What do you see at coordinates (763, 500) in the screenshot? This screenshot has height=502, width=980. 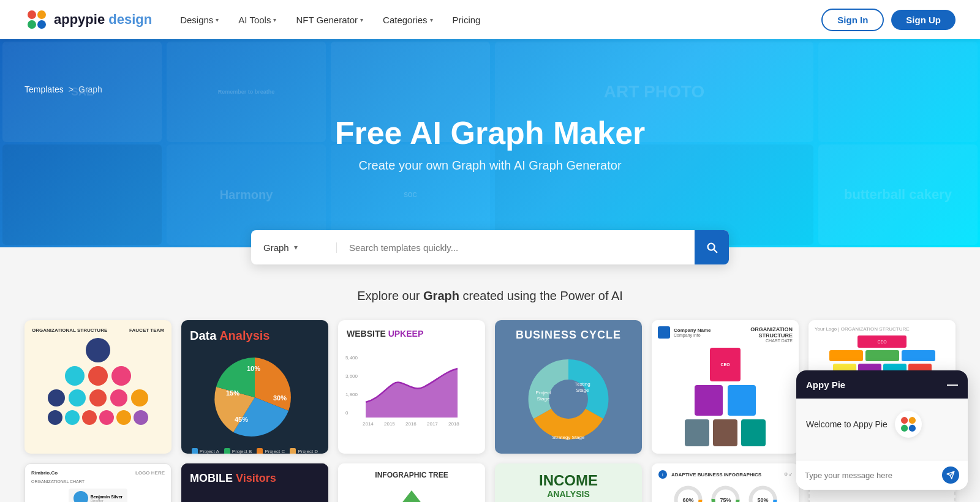 I see `svg-text: 50%` at bounding box center [763, 500].